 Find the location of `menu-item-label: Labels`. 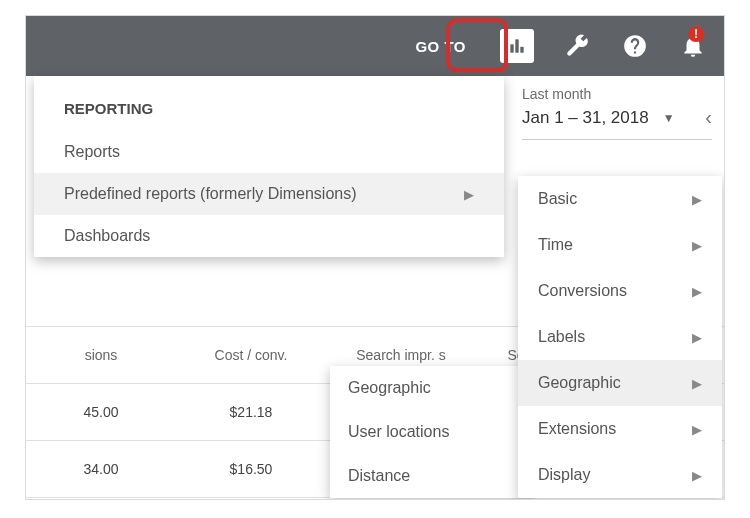

menu-item-label: Labels is located at coordinates (562, 337).